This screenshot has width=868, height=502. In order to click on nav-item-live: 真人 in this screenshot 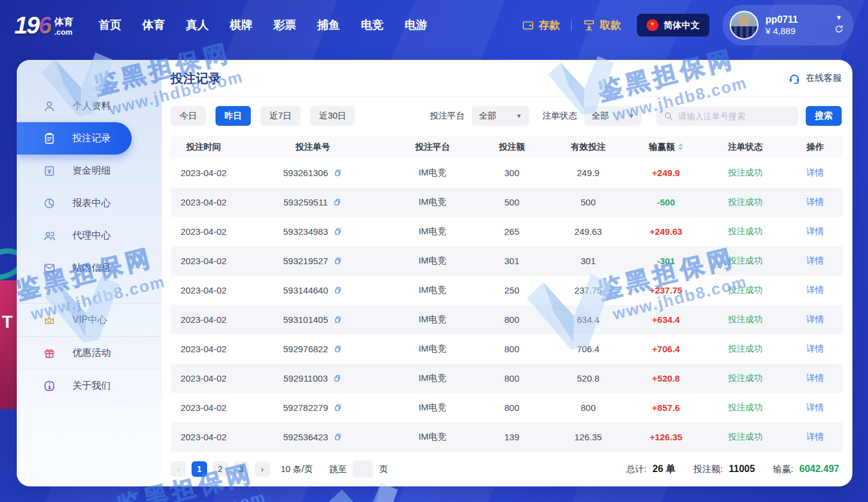, I will do `click(198, 25)`.